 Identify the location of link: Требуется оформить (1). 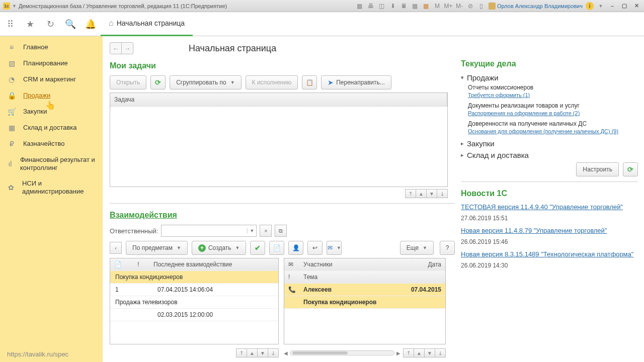
(553, 95).